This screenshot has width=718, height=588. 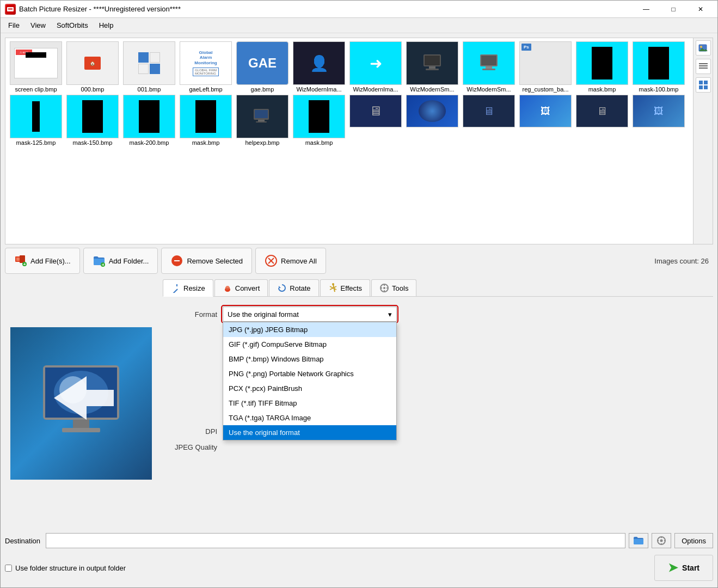 What do you see at coordinates (310, 330) in the screenshot?
I see `dropdown-item-jpg: JPG (*.jpg) JPEG Bitmap` at bounding box center [310, 330].